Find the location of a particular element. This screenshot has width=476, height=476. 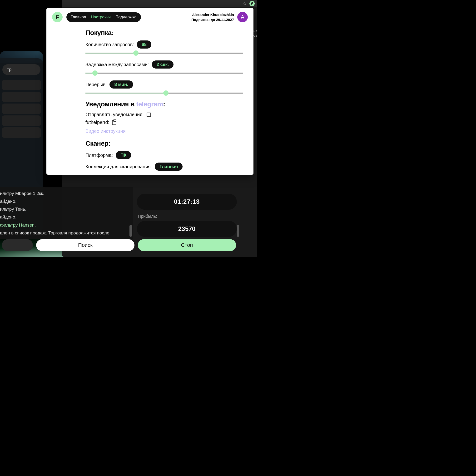

collection-label: Коллекция для сканирования: is located at coordinates (119, 167).